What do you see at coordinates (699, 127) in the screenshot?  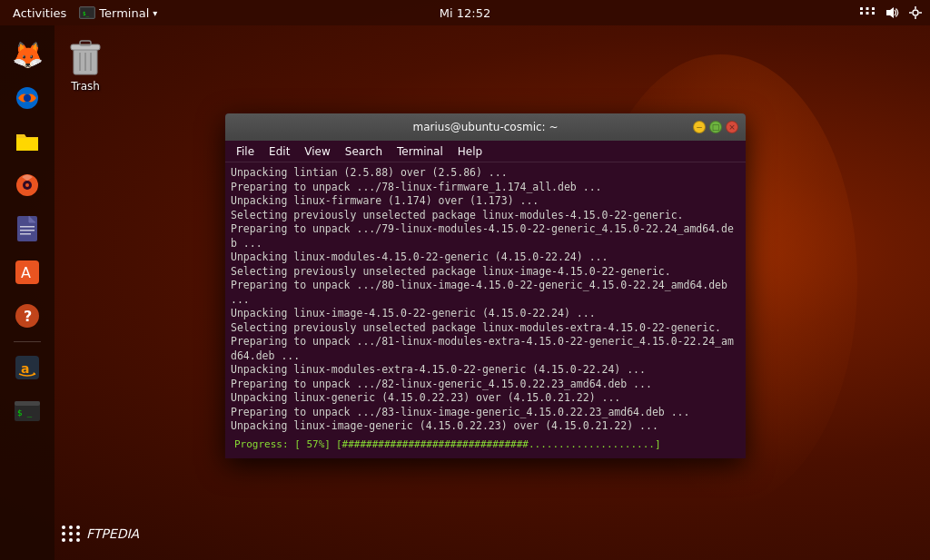 I see `minimize-button: −` at bounding box center [699, 127].